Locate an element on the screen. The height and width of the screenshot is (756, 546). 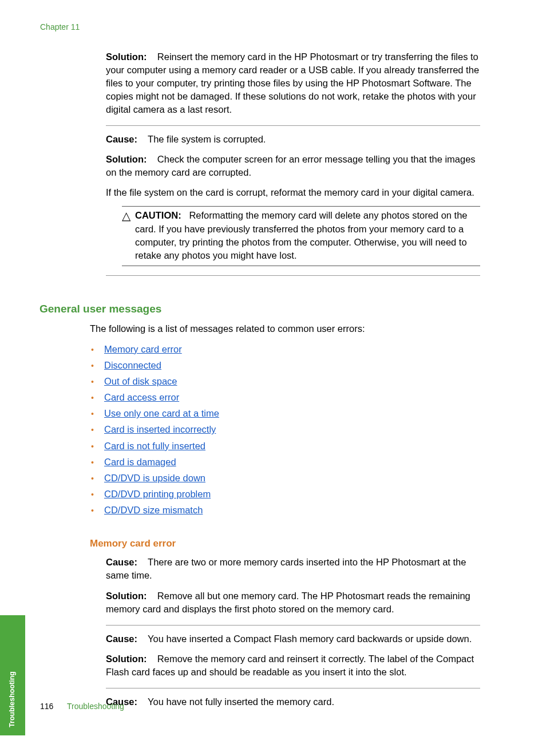
solution-block-1: Solution: Reinsert the memory card in th… is located at coordinates (293, 84).